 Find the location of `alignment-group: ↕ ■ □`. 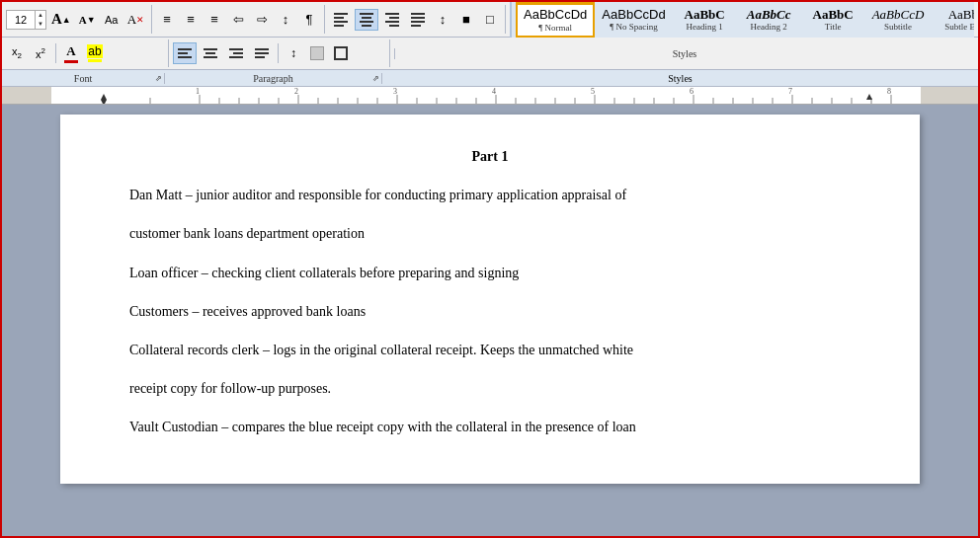

alignment-group: ↕ ■ □ is located at coordinates (417, 20).